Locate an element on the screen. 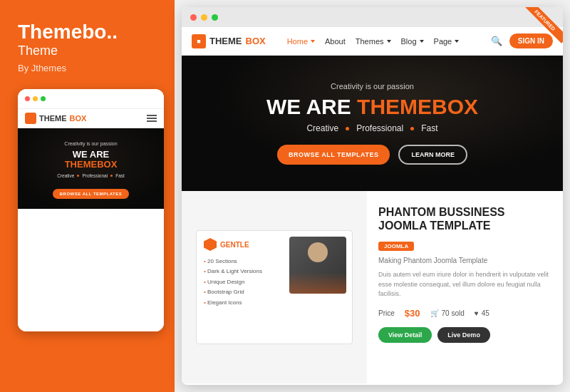 The image size is (570, 392). product-thumbnail is located at coordinates (318, 265).